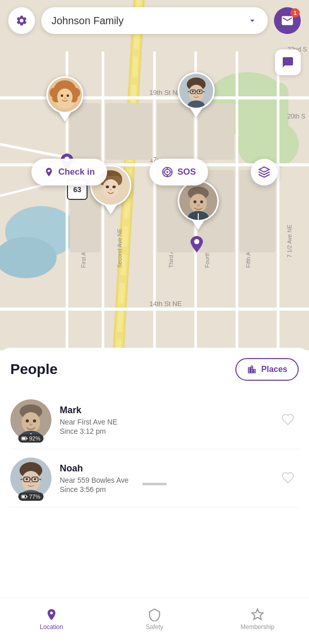 This screenshot has width=309, height=644. What do you see at coordinates (295, 13) in the screenshot?
I see `notification-badge: 1` at bounding box center [295, 13].